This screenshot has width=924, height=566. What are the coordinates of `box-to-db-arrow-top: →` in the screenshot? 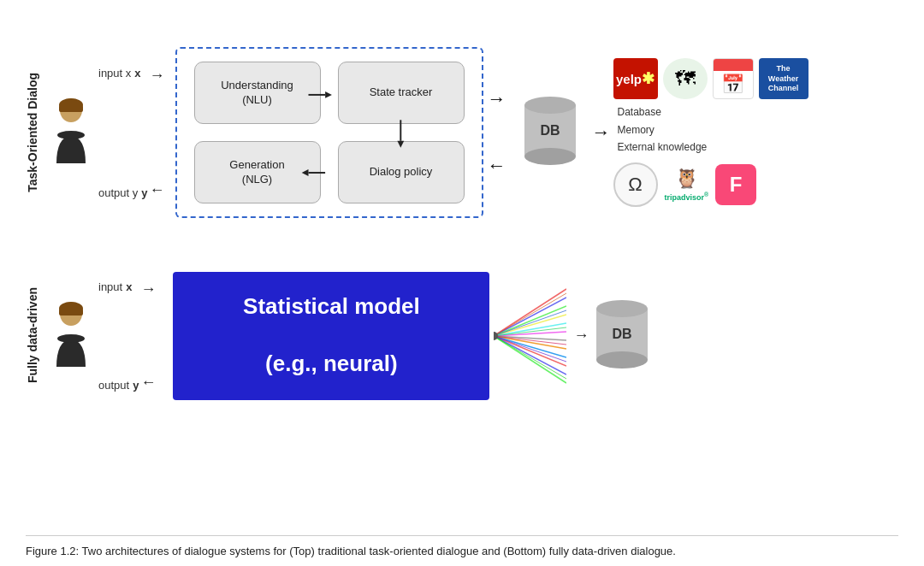 It's located at (497, 99).